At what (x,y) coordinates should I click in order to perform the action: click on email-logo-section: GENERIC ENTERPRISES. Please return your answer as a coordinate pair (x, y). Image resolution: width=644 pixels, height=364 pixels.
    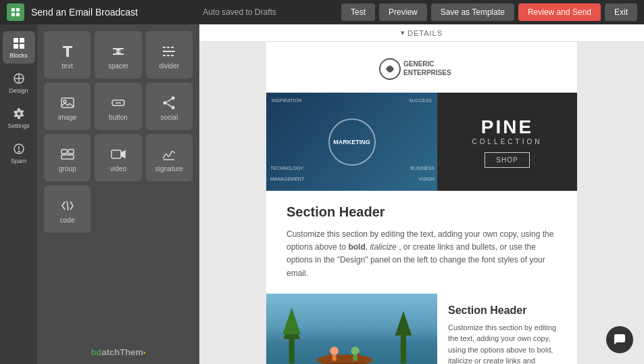
    Looking at the image, I should click on (422, 68).